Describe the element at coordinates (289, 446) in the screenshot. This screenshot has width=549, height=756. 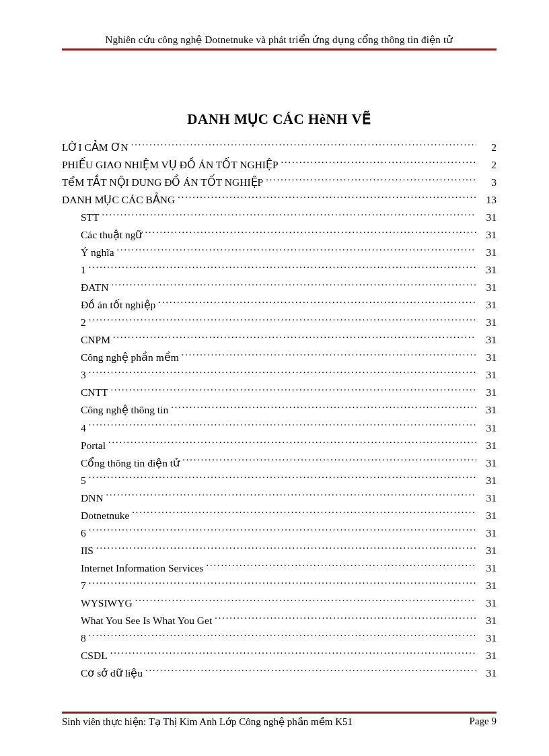
I see `toc-entry: Portal31` at that location.